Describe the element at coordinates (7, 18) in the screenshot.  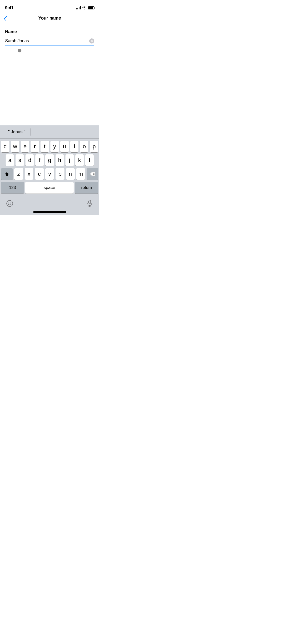
I see `back-button` at that location.